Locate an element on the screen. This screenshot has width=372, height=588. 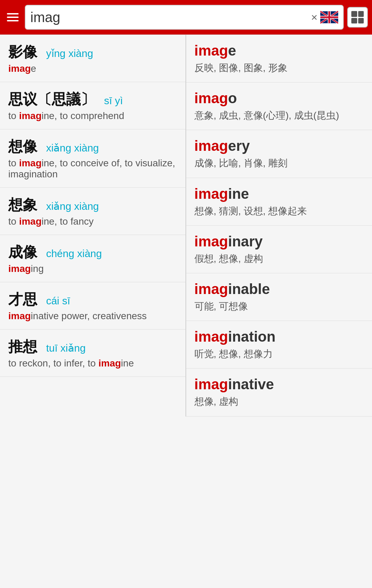
entry-word: imagination is located at coordinates (279, 337).